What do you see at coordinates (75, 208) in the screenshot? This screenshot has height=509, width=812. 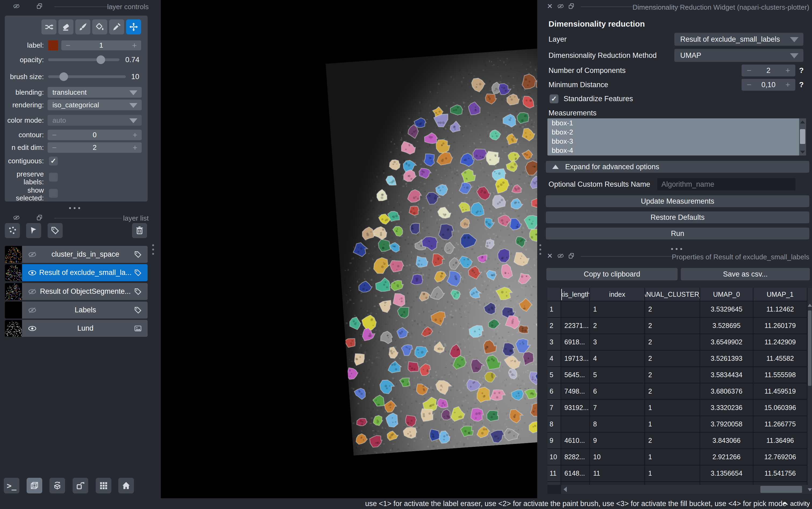 I see `layer-controls-resize-handle` at bounding box center [75, 208].